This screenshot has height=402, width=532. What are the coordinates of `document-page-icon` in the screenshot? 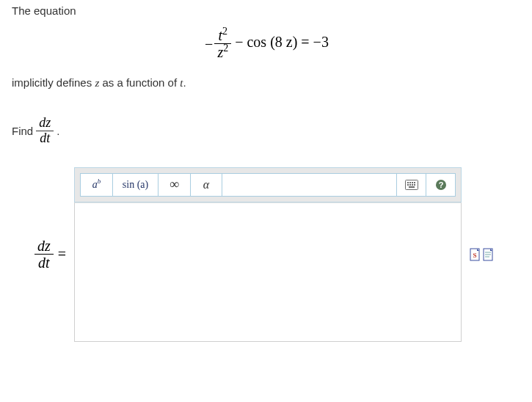 It's located at (489, 255).